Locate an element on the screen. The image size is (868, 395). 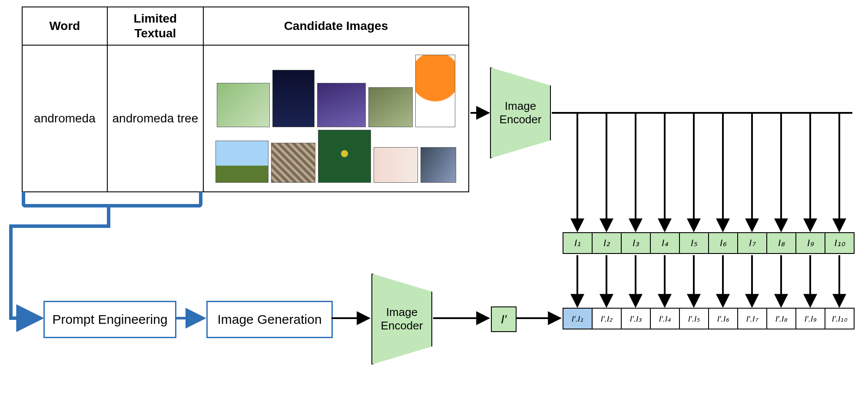
embedding-cell: I₈ is located at coordinates (781, 243).